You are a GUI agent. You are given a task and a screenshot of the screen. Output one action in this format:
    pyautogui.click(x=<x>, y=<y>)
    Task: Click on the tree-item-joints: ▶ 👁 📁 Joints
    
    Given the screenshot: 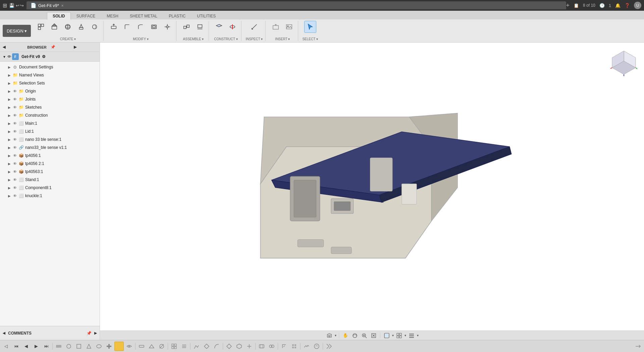 What is the action you would take?
    pyautogui.click(x=50, y=99)
    